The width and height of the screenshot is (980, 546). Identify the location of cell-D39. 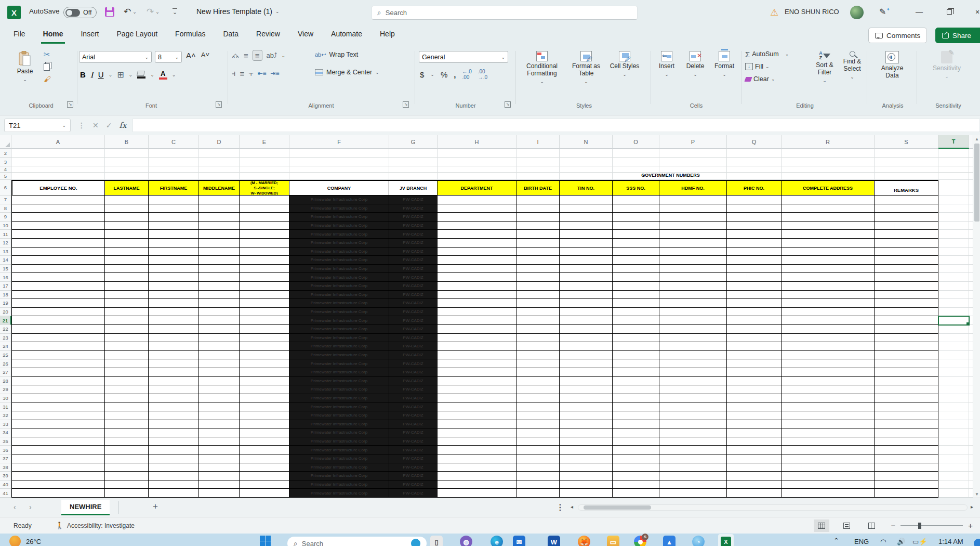
(219, 476).